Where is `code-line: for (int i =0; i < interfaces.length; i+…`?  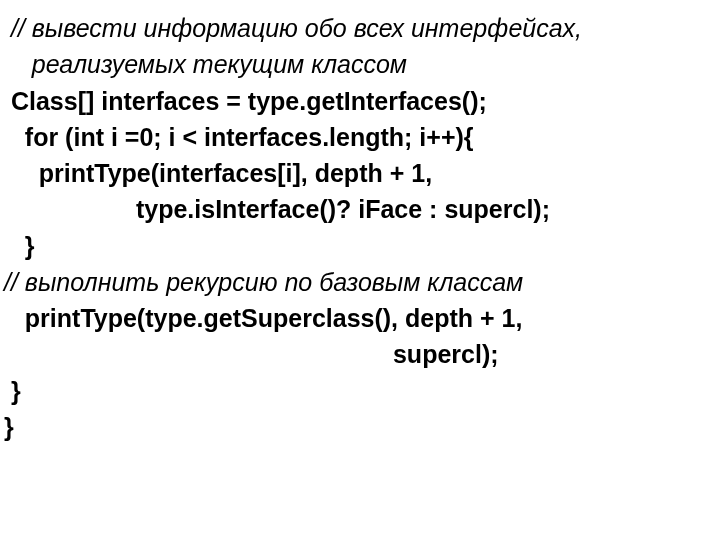
code-line: for (int i =0; i < interfaces.length; i+… is located at coordinates (360, 137).